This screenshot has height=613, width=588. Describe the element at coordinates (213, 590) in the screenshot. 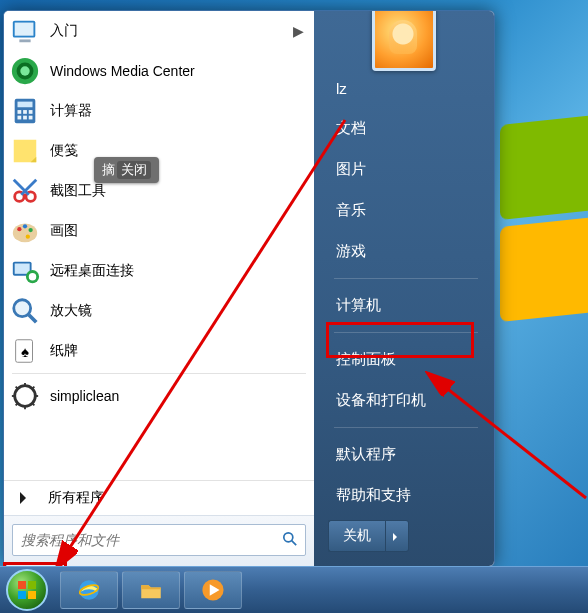

I see `taskbar-button-media-player` at that location.